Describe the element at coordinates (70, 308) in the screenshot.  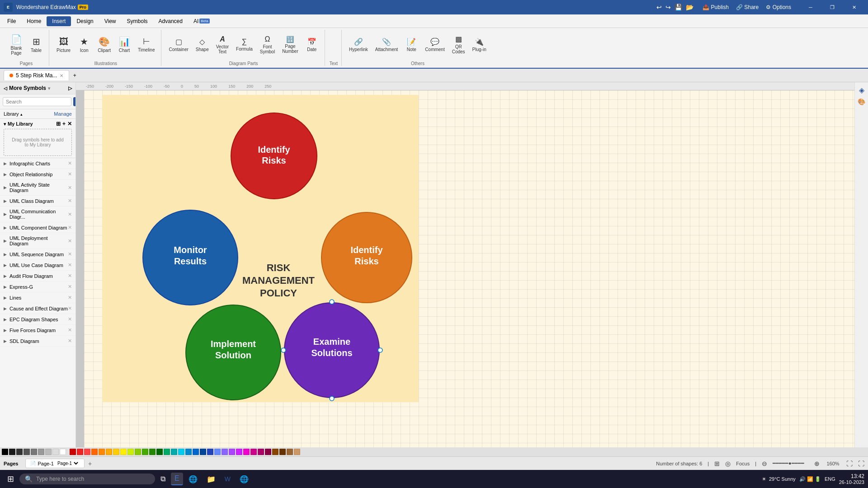
I see `lib-item-close-cause: ✕` at that location.